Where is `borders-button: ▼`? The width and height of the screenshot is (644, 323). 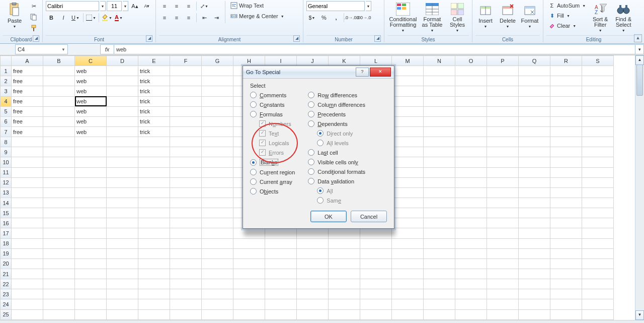 borders-button: ▼ is located at coordinates (91, 18).